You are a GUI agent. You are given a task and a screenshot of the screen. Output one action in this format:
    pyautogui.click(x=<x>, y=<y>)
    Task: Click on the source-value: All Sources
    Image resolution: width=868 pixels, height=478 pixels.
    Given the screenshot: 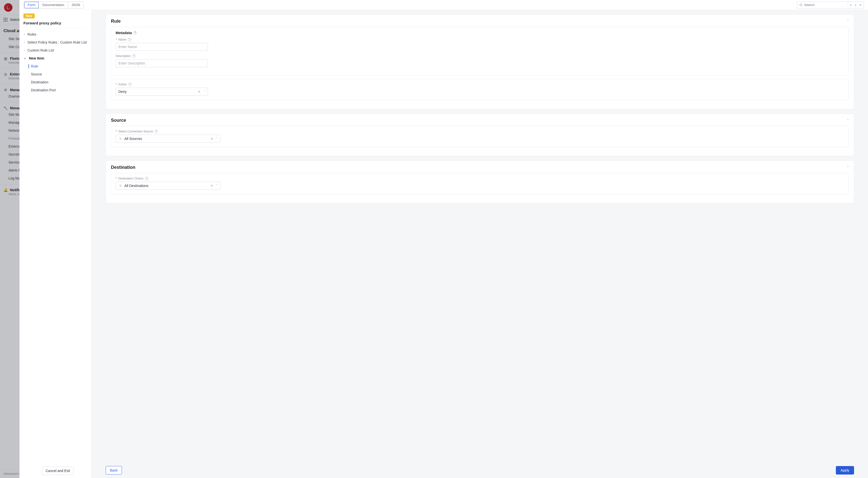 What is the action you would take?
    pyautogui.click(x=166, y=139)
    